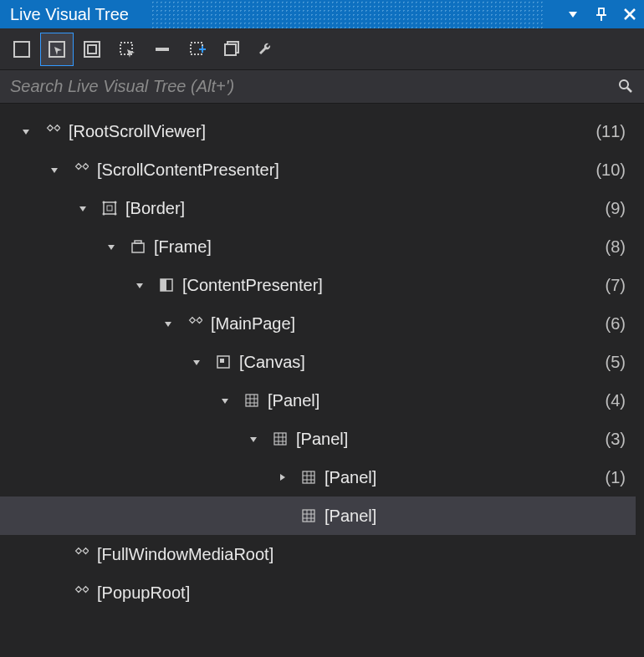 Image resolution: width=644 pixels, height=657 pixels. I want to click on tree-node-label: [ContentPresenter], so click(253, 286).